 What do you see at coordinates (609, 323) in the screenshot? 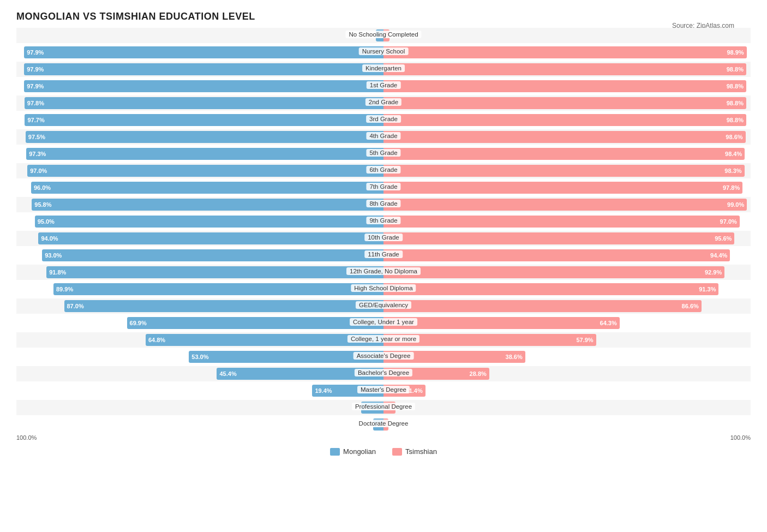
I see `tsimshian-value: 64.3%` at bounding box center [609, 323].